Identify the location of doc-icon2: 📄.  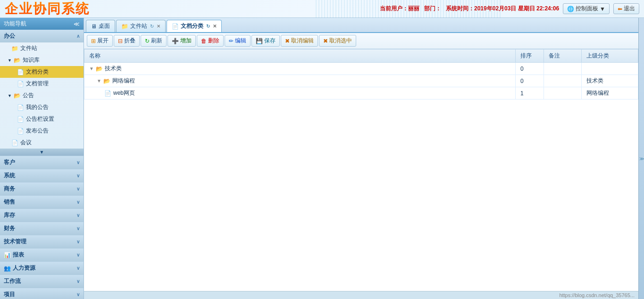
(21, 72).